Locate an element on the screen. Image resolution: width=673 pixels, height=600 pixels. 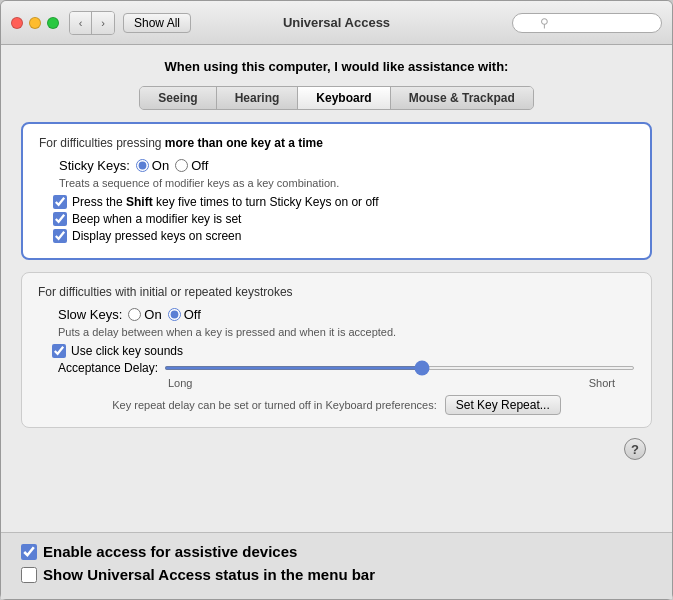
sticky-cb1 is located at coordinates (60, 202).